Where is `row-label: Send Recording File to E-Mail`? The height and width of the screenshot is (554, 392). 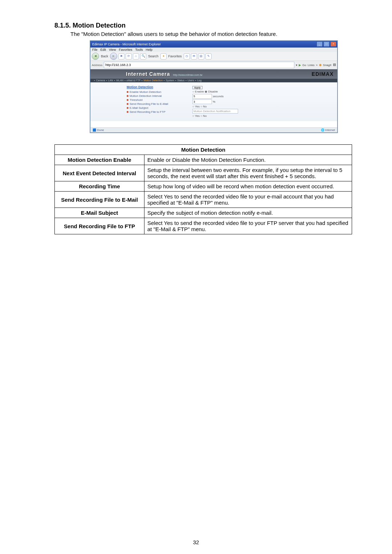 row-label: Send Recording File to E-Mail is located at coordinates (99, 200).